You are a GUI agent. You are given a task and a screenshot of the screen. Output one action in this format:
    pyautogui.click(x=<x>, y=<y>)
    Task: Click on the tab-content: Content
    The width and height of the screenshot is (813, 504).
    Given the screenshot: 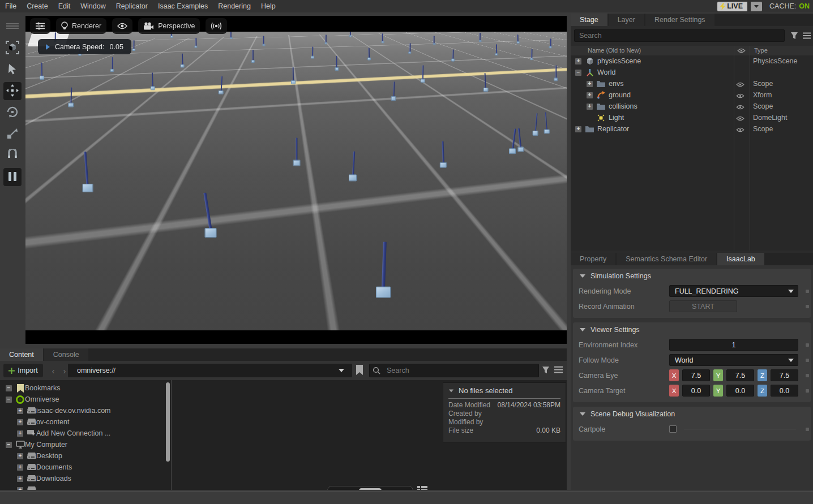 What is the action you would take?
    pyautogui.click(x=22, y=355)
    